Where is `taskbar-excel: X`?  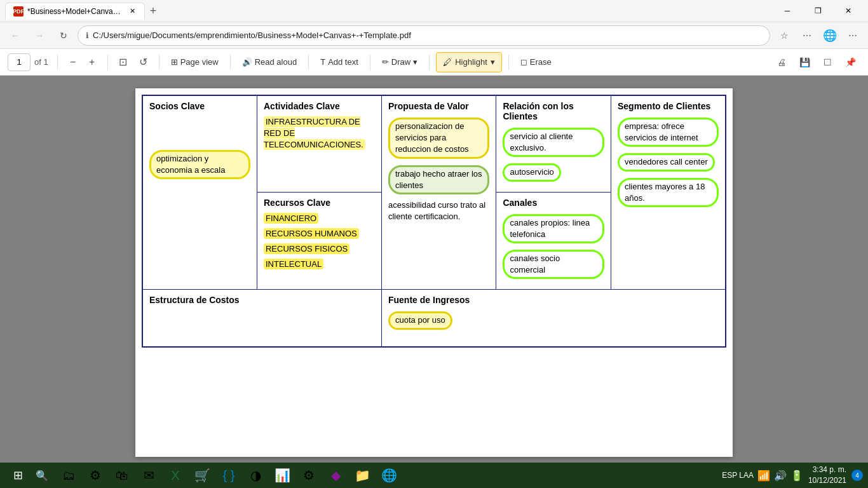 taskbar-excel: X is located at coordinates (175, 475).